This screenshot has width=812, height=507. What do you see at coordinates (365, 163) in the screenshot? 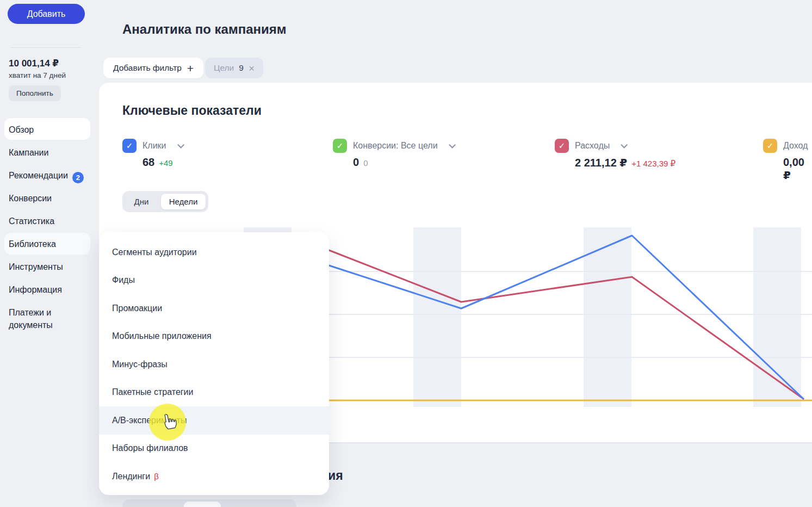
I see `metric-delta: 0` at bounding box center [365, 163].